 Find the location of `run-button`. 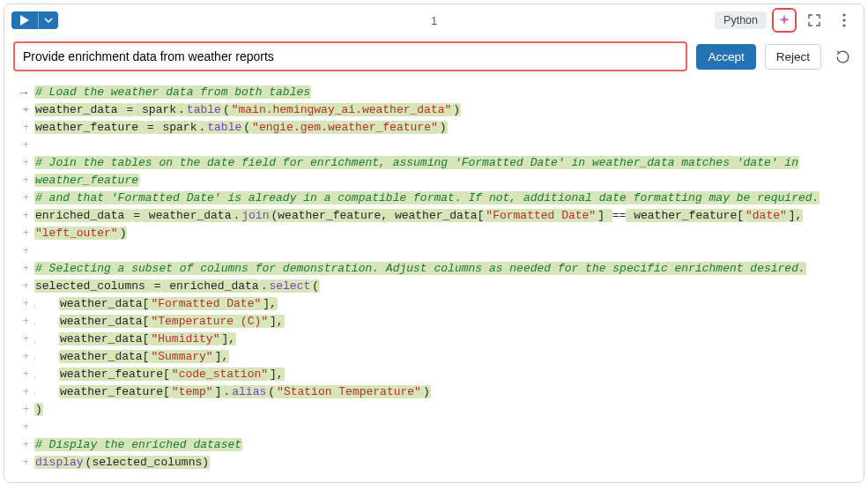

run-button is located at coordinates (25, 20).